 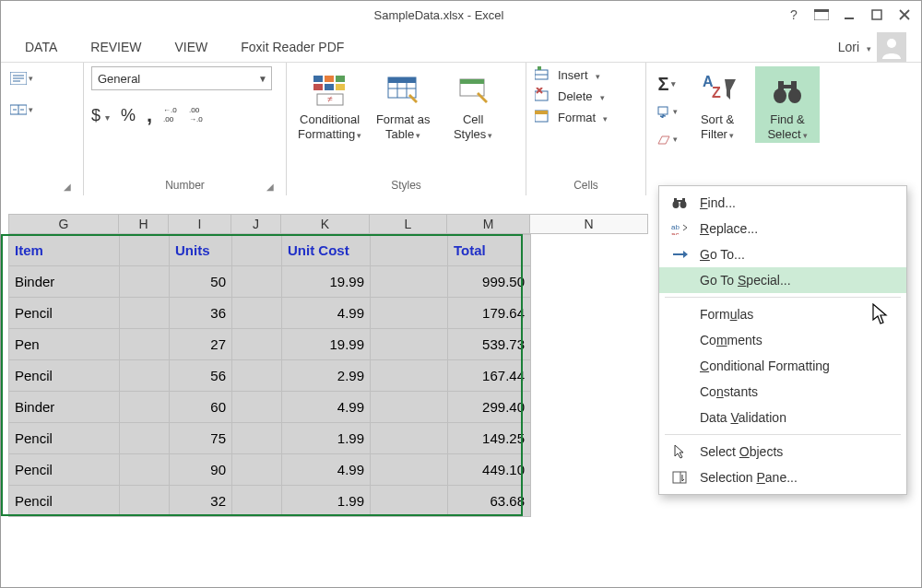 What do you see at coordinates (201, 251) in the screenshot?
I see `header-units: Units` at bounding box center [201, 251].